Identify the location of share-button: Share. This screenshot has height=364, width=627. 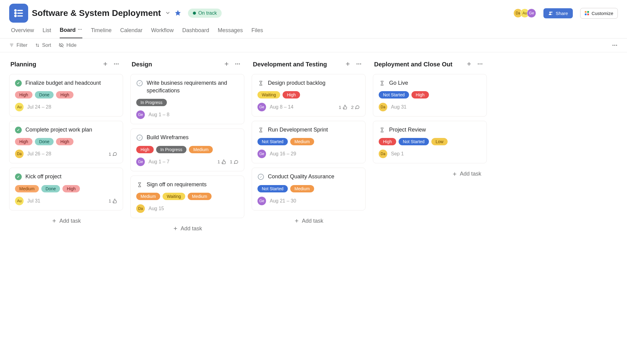
(558, 13).